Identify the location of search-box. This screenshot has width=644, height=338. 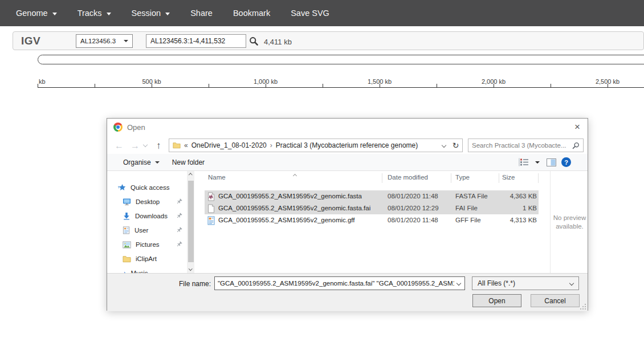
(525, 145).